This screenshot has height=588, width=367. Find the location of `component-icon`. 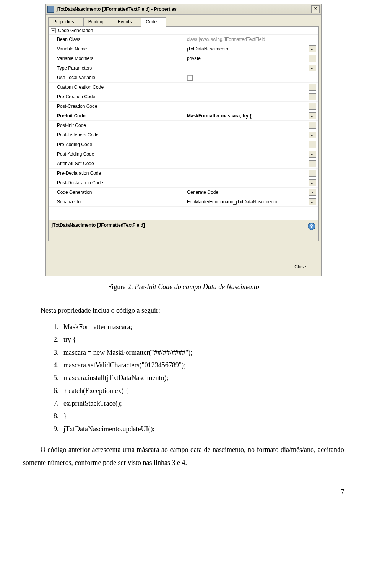

component-icon is located at coordinates (51, 9).